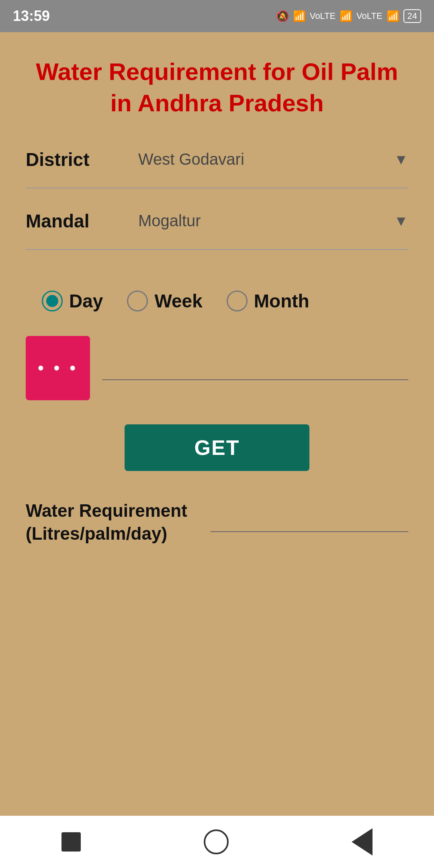 Image resolution: width=434 pixels, height=868 pixels. What do you see at coordinates (282, 301) in the screenshot?
I see `radio-month-label: Month` at bounding box center [282, 301].